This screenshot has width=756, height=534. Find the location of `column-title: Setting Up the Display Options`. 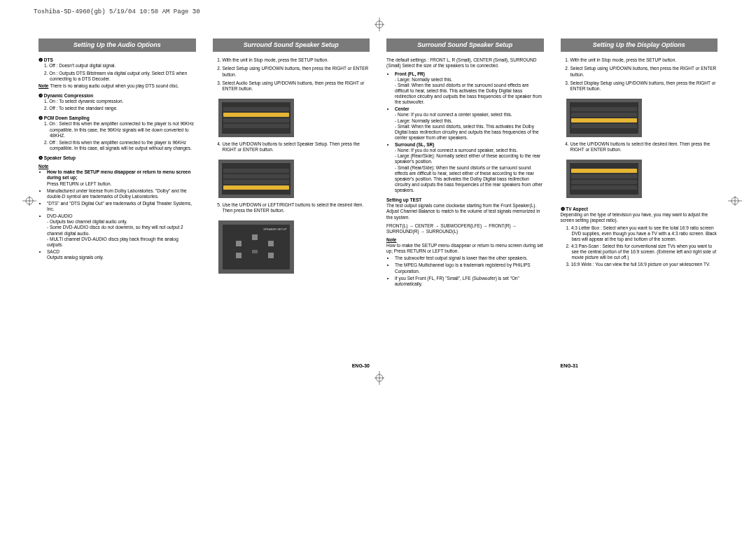

column-title: Setting Up the Display Options is located at coordinates (640, 45).